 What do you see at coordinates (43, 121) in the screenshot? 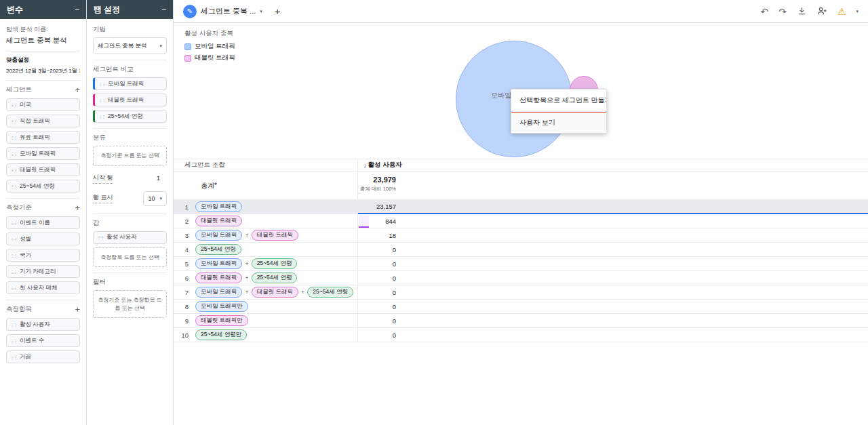
I see `segments-item: ⋮⋮직접 트래픽` at bounding box center [43, 121].